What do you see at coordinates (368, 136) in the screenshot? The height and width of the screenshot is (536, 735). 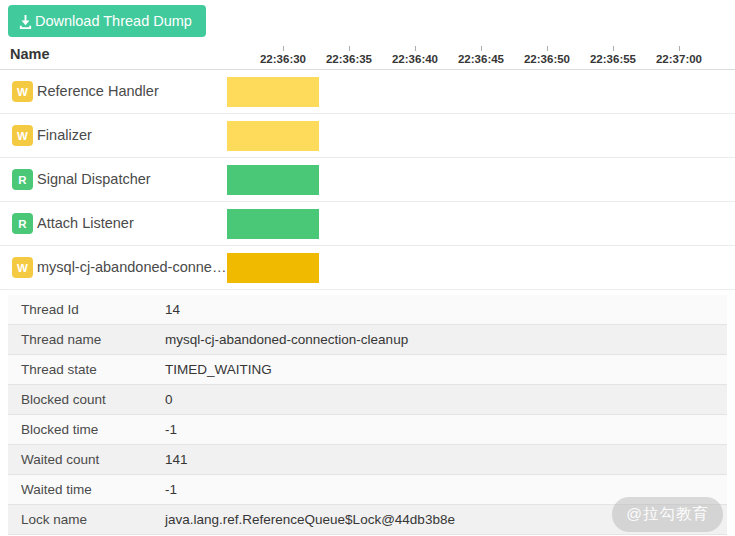 I see `thread-row-finalizer: W Finalizer` at bounding box center [368, 136].